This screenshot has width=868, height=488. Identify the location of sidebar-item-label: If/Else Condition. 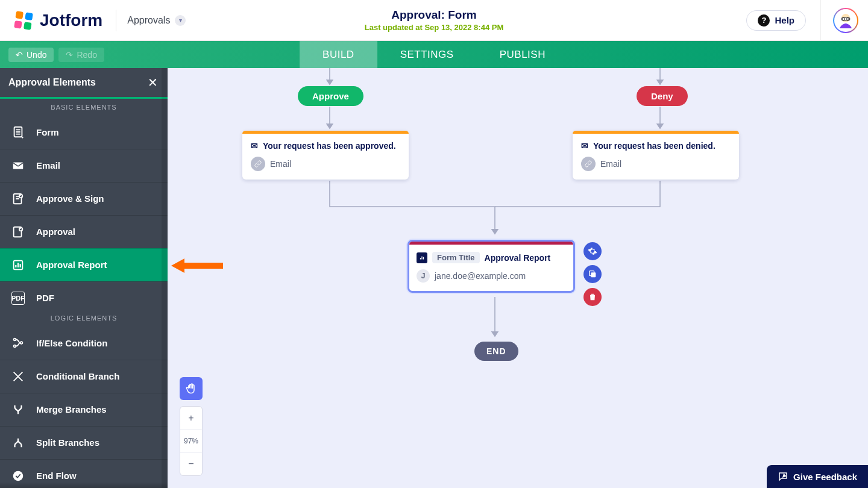
(72, 343).